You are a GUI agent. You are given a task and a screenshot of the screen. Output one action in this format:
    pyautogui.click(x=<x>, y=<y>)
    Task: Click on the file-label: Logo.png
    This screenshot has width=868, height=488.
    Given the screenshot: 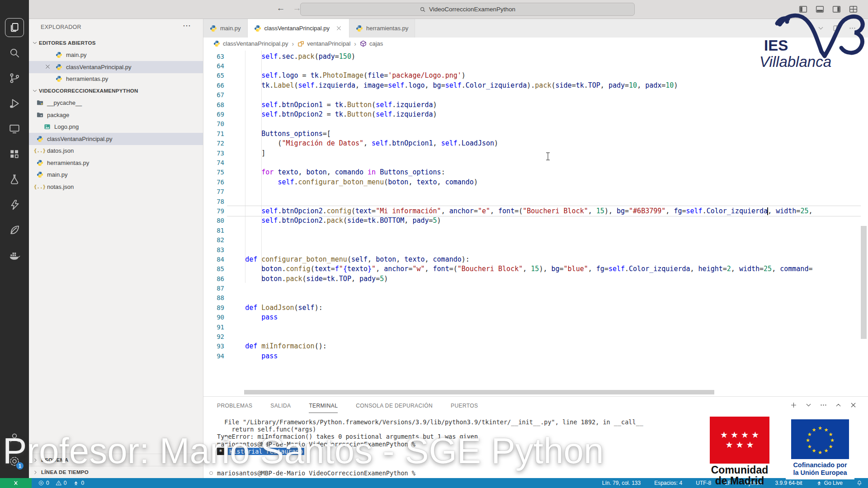 What is the action you would take?
    pyautogui.click(x=66, y=127)
    